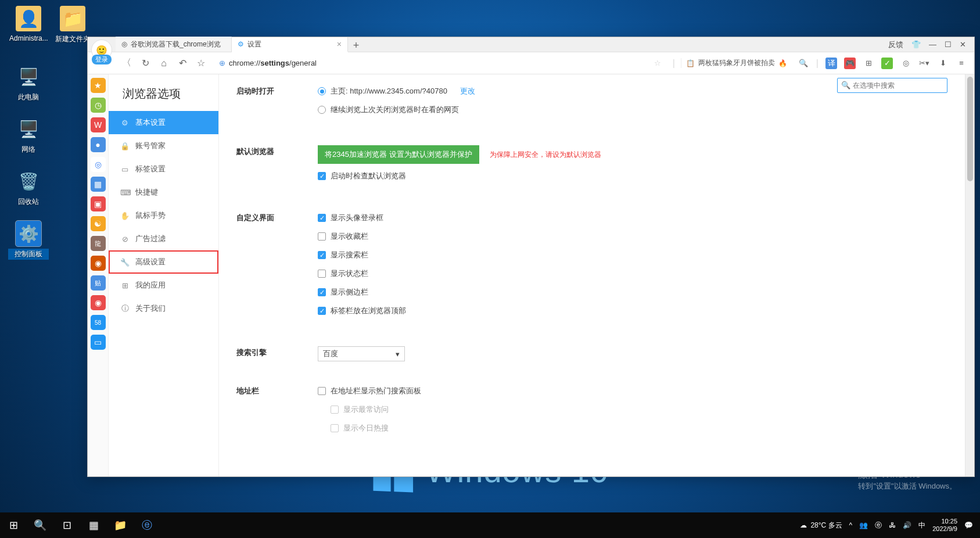 This screenshot has height=538, width=980. I want to click on download-icon: ⬇, so click(943, 63).